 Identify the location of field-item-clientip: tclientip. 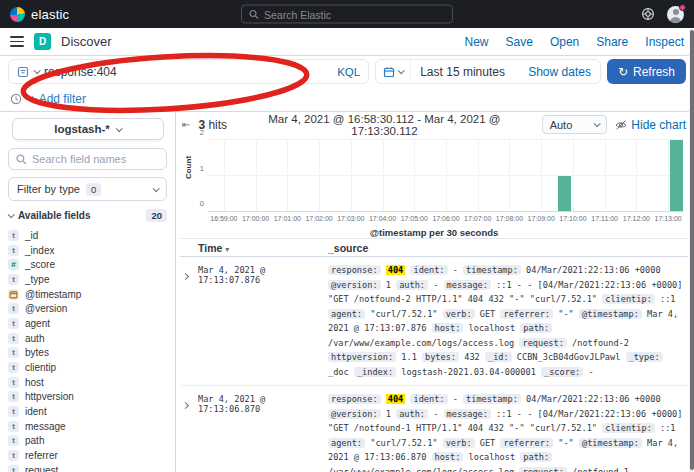
(88, 368).